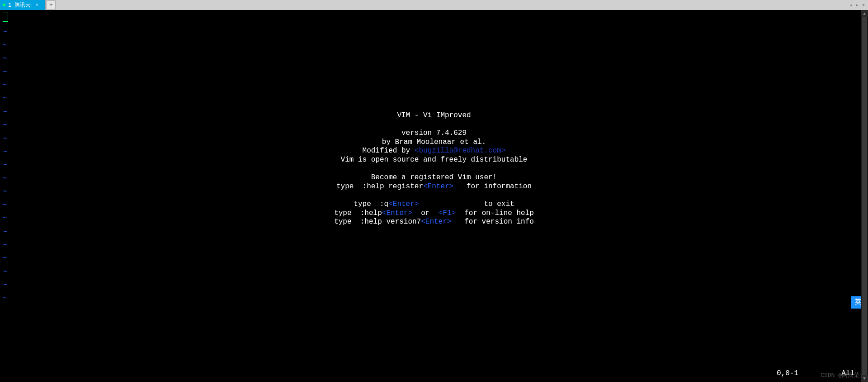  What do you see at coordinates (377, 222) in the screenshot?
I see `intro-ver-pre: type :help version7` at bounding box center [377, 222].